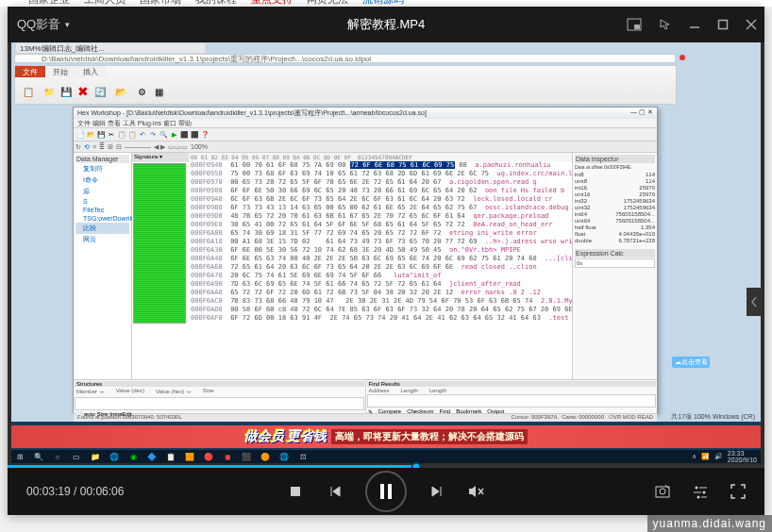 This screenshot has width=772, height=532. I want to click on background-browser-tabs: 国家企业 工商人员 国家市场 我的课程 重点支持 网页无法 流销源码, so click(386, 4).